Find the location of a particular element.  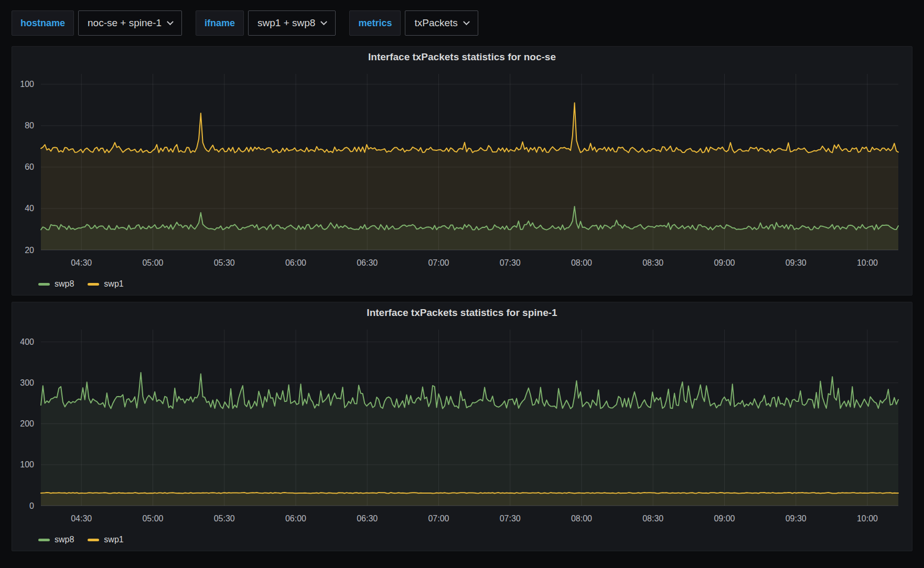

hostname-variable-dropdown: noc-se + spine-1 is located at coordinates (130, 23).